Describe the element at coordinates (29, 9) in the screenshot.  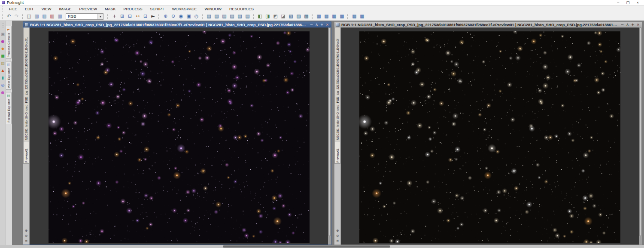
I see `menu-edit: EDIT` at that location.